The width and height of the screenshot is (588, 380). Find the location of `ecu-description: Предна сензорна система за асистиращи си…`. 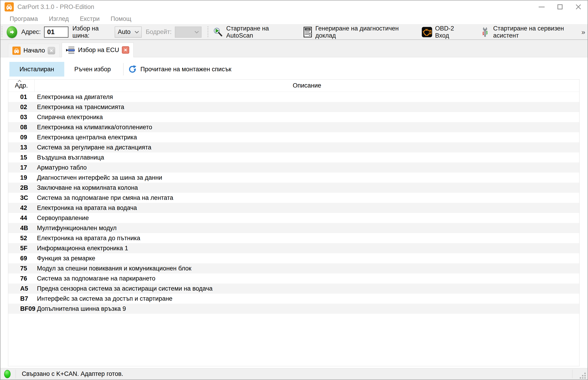

ecu-description: Предна сензорна система за асистиращи си… is located at coordinates (307, 289).